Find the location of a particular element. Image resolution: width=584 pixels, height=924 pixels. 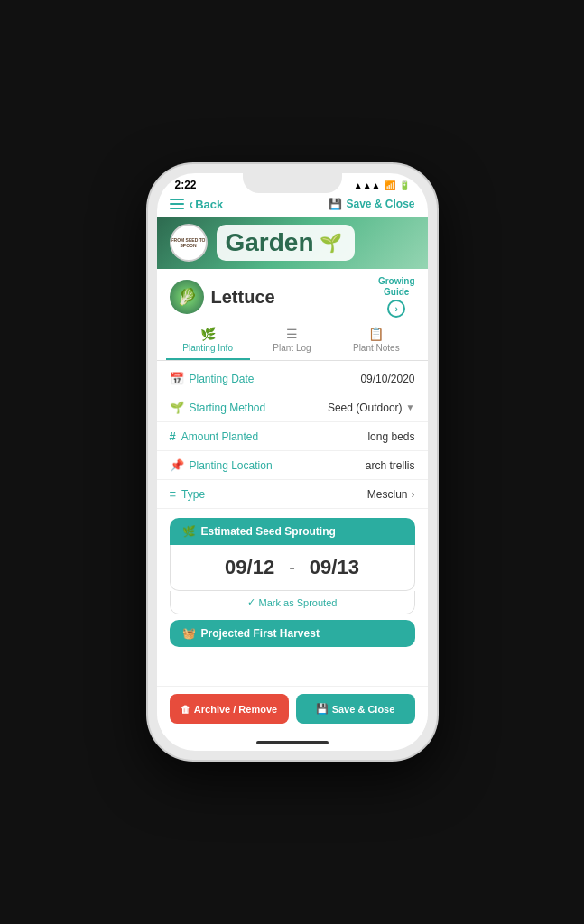

archive-label: Archive / Remove is located at coordinates (236, 709).